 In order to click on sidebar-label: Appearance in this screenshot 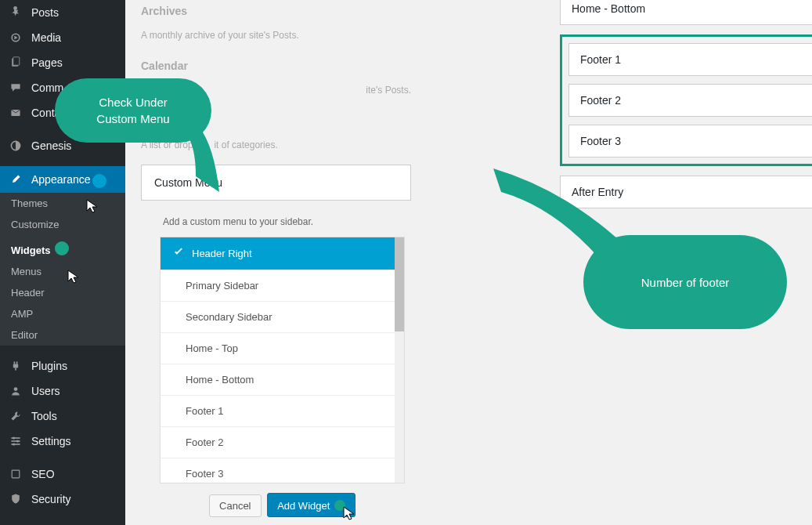, I will do `click(61, 179)`.